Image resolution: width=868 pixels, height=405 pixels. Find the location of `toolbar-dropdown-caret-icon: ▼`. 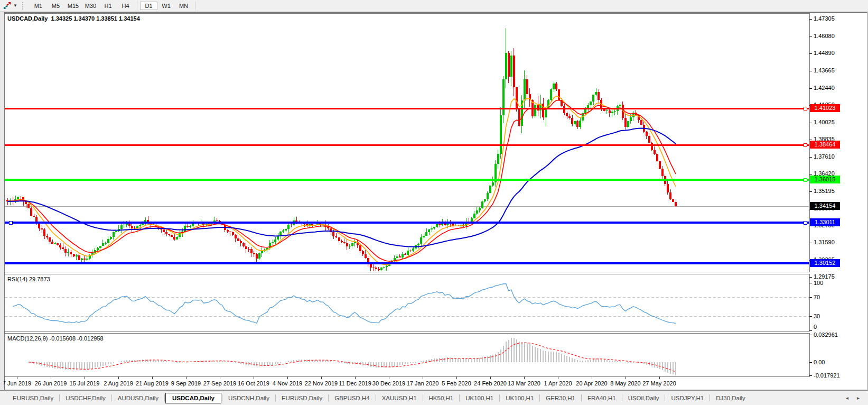

toolbar-dropdown-caret-icon: ▼ is located at coordinates (15, 5).